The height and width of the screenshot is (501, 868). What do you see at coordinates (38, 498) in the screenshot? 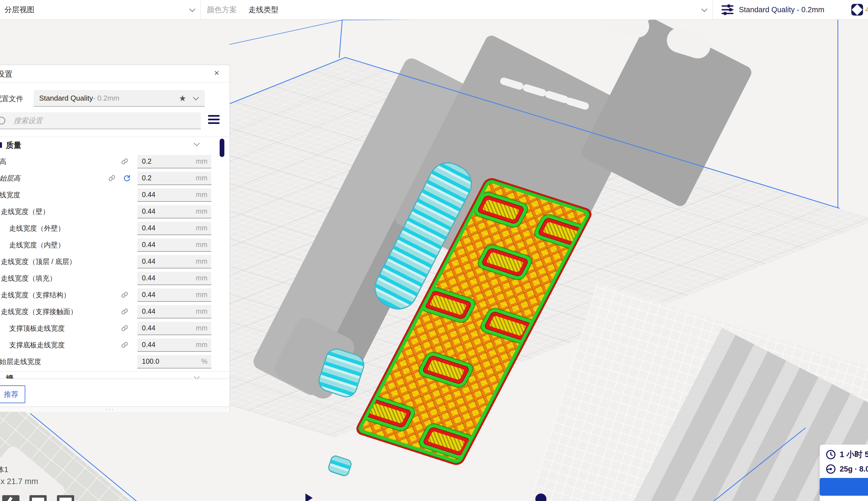
I see `view-box-icon` at bounding box center [38, 498].